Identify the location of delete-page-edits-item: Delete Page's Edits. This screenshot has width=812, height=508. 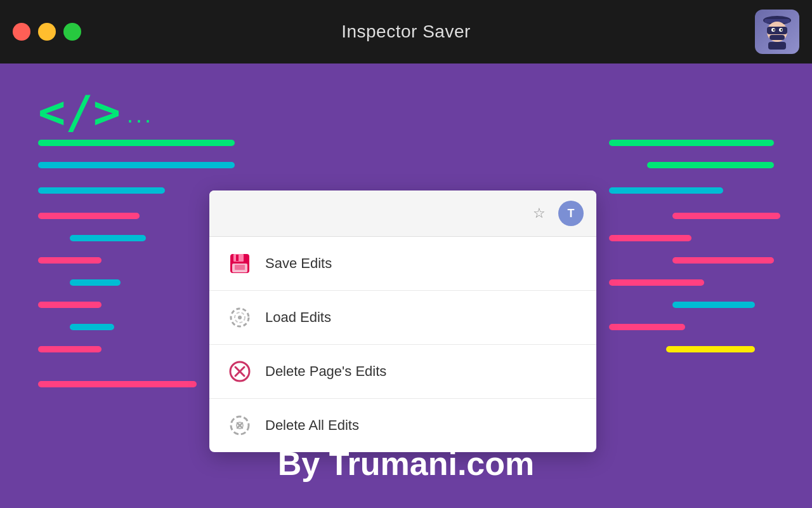
(403, 372).